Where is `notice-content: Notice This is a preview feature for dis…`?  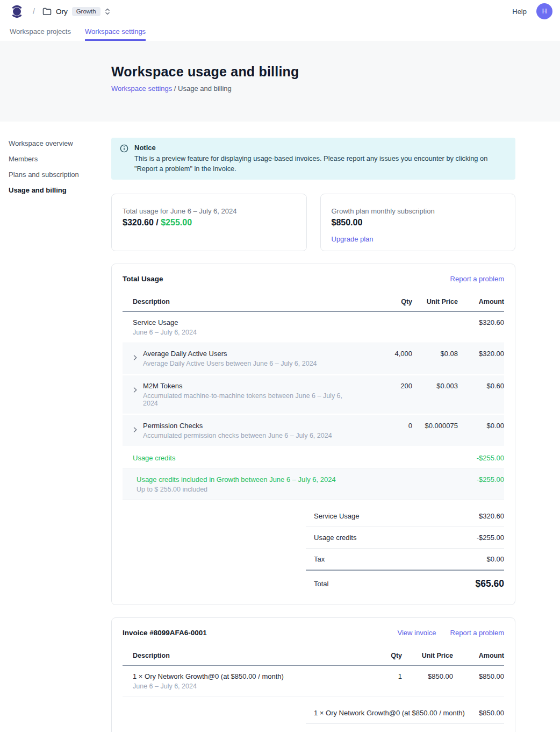
notice-content: Notice This is a preview feature for dis… is located at coordinates (320, 159).